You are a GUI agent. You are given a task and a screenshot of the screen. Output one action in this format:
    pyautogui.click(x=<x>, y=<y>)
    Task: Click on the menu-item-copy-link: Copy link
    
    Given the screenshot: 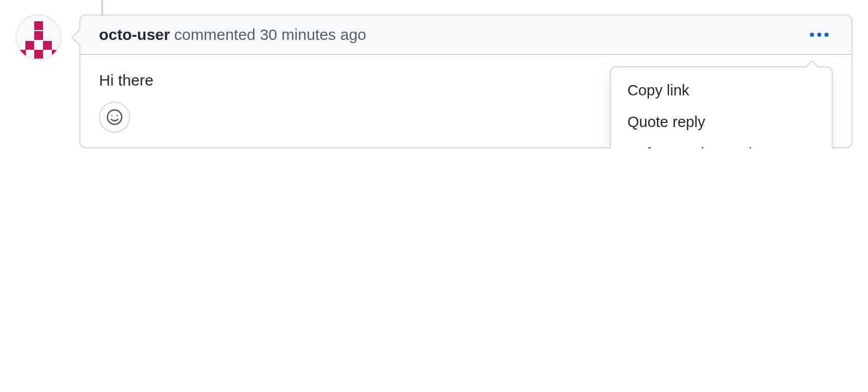 What is the action you would take?
    pyautogui.click(x=721, y=90)
    